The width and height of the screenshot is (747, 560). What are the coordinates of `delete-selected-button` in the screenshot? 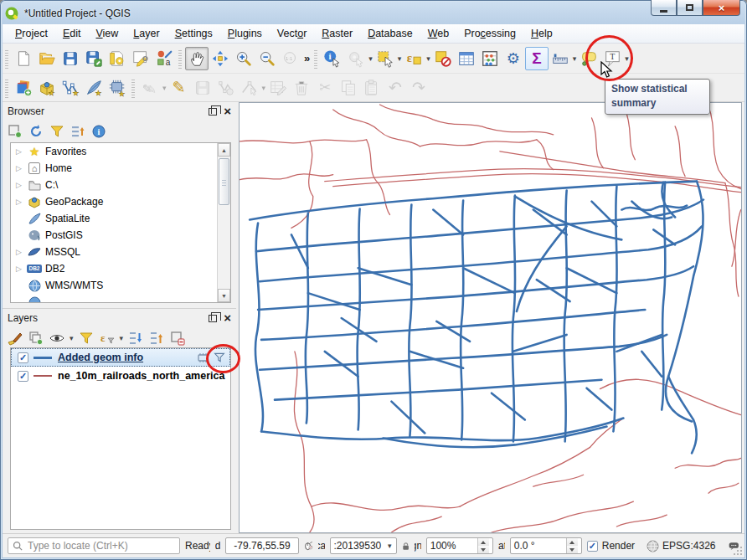 It's located at (301, 88).